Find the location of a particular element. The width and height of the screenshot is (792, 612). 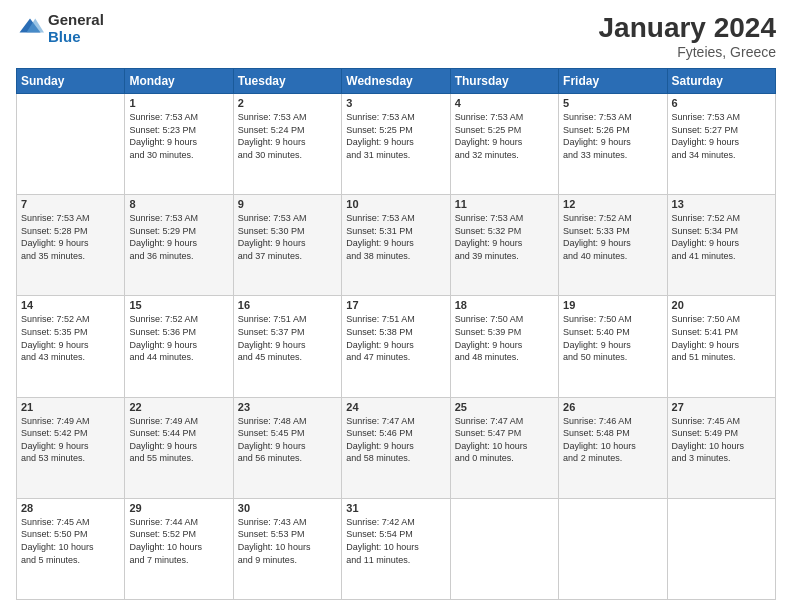

day-number: 27 is located at coordinates (722, 407).